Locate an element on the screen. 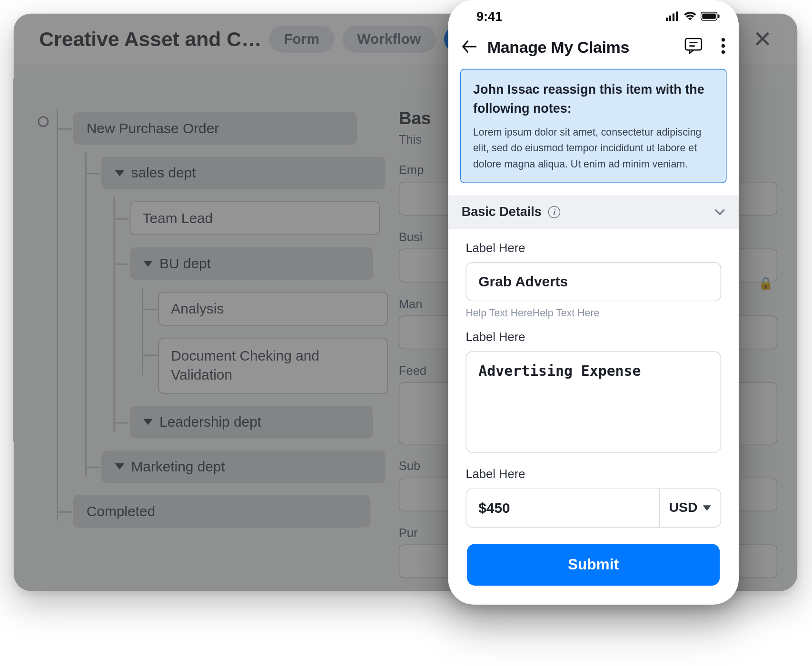 Image resolution: width=812 pixels, height=666 pixels. tree-root-radio is located at coordinates (44, 122).